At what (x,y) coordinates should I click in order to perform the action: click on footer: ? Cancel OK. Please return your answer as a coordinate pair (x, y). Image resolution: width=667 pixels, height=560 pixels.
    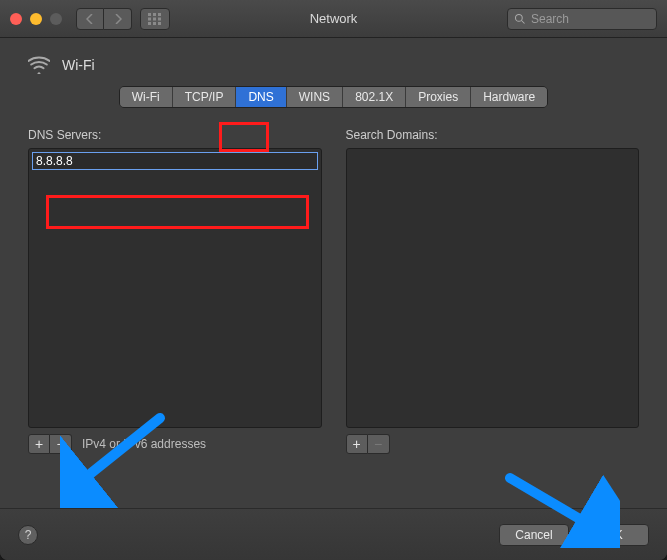
    Looking at the image, I should click on (334, 534).